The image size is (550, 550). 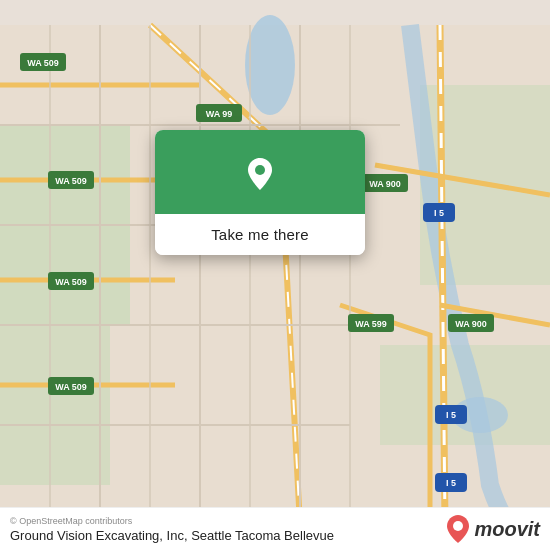 What do you see at coordinates (172, 521) in the screenshot?
I see `map-attribution: © OpenStreetMap contributors` at bounding box center [172, 521].